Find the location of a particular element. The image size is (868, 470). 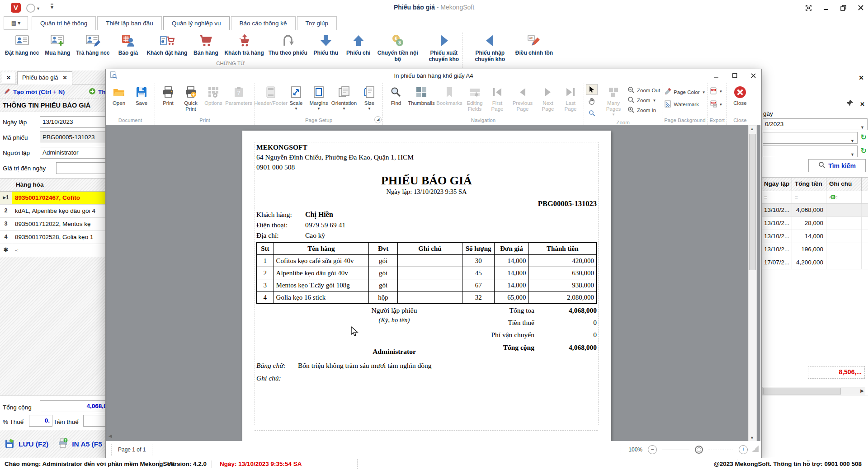

print-button: Print is located at coordinates (168, 95).